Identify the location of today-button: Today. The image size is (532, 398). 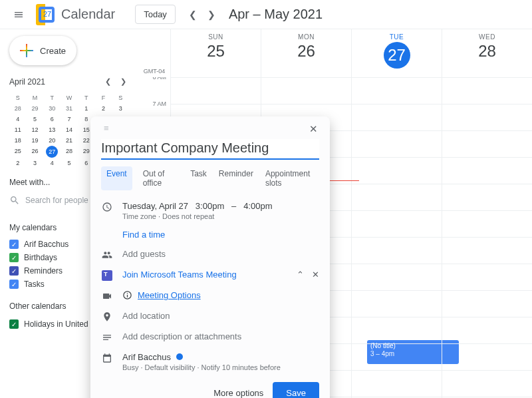
(156, 15).